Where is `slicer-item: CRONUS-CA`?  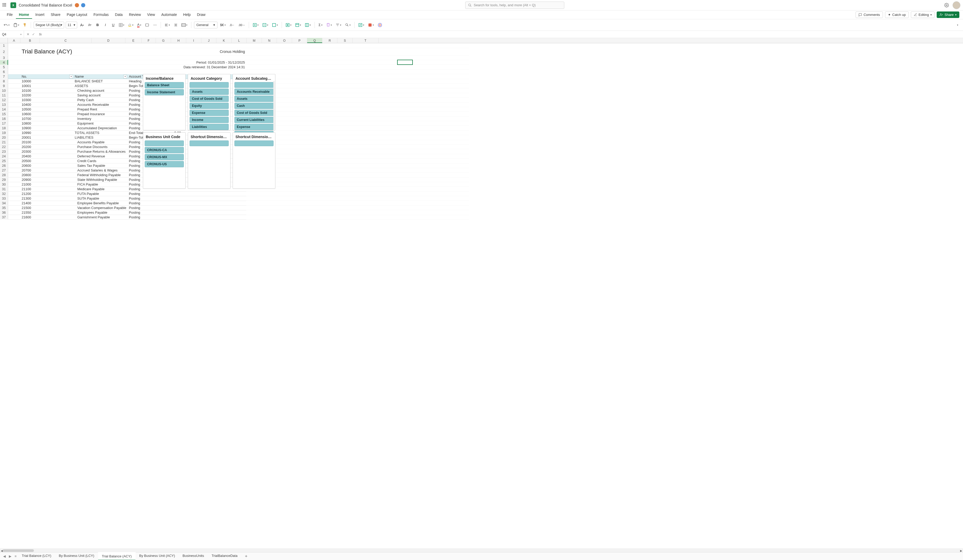 slicer-item: CRONUS-CA is located at coordinates (164, 150).